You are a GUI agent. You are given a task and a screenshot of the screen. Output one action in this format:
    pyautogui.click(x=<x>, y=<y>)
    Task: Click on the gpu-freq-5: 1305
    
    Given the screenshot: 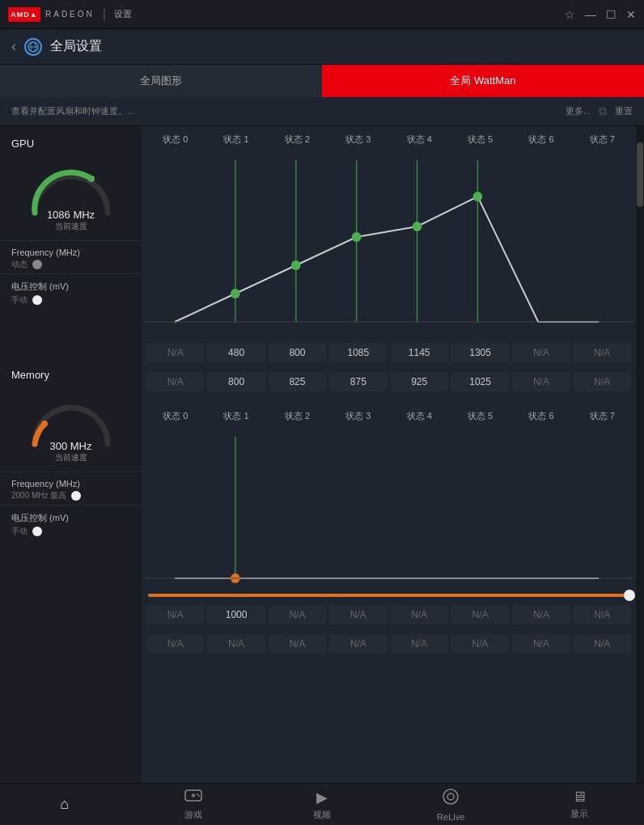 What is the action you would take?
    pyautogui.click(x=481, y=353)
    